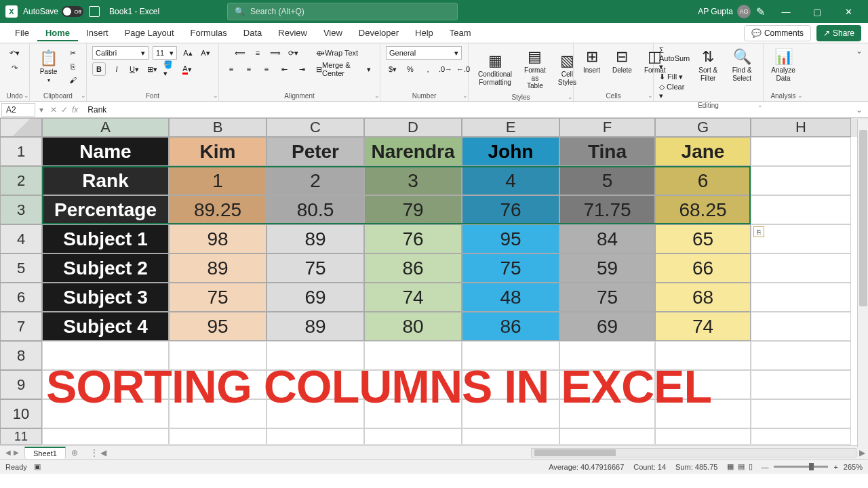 Image resolution: width=868 pixels, height=488 pixels. I want to click on close-button: ✕, so click(848, 12).